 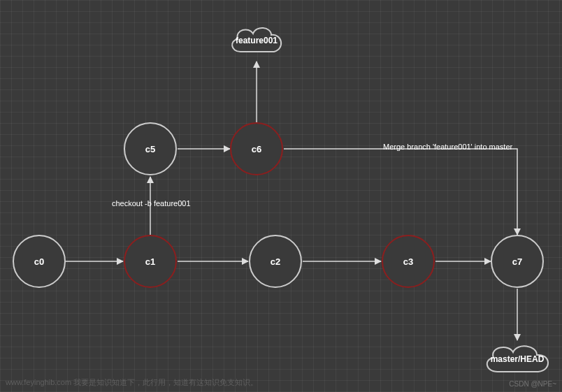 What do you see at coordinates (150, 261) in the screenshot?
I see `commit-node-c1: c1` at bounding box center [150, 261].